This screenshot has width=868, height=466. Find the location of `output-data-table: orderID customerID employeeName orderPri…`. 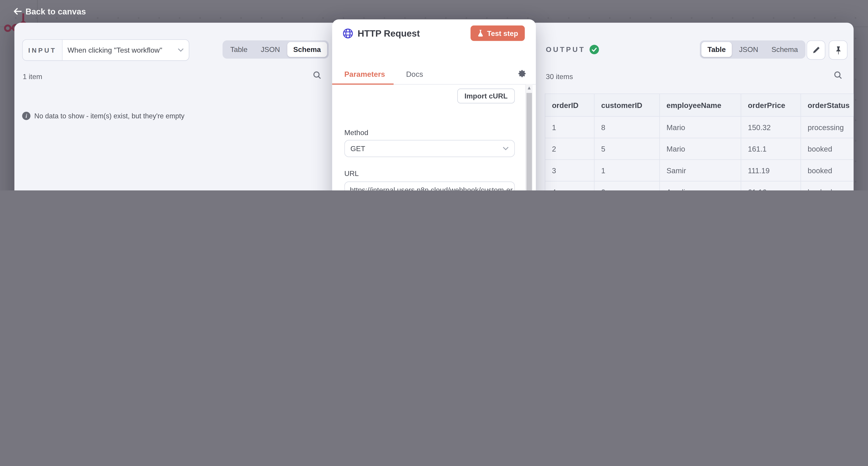

output-data-table: orderID customerID employeeName orderPri… is located at coordinates (700, 142).